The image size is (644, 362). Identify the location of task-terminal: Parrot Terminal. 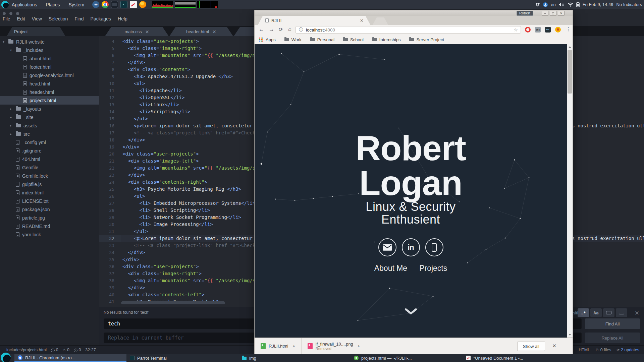
(182, 358).